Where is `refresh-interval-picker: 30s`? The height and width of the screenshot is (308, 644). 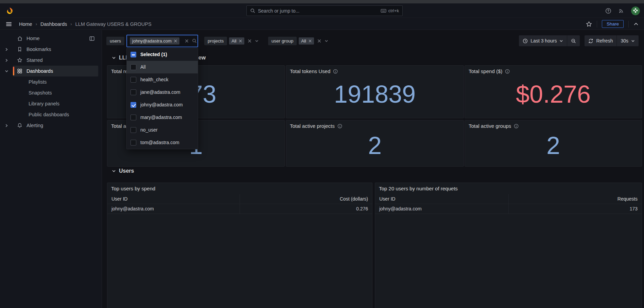
refresh-interval-picker: 30s is located at coordinates (627, 41).